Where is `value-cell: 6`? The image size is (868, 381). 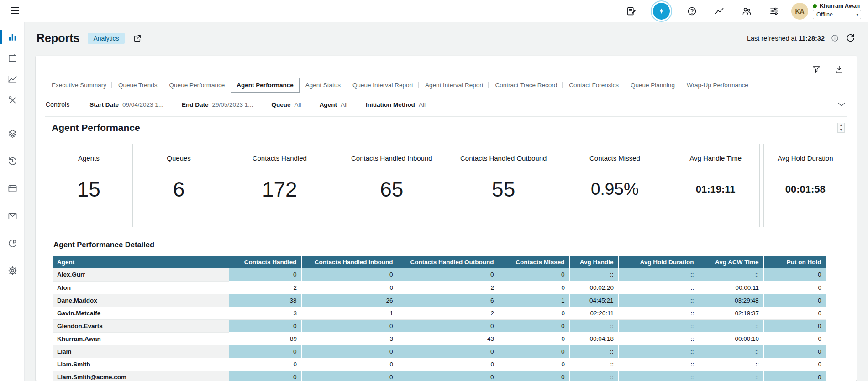 value-cell: 6 is located at coordinates (448, 300).